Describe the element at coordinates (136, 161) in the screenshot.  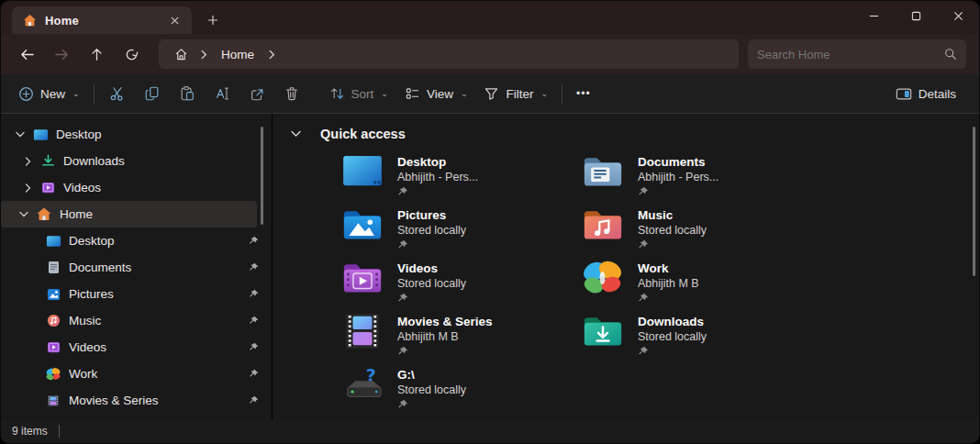
I see `sidebar-item-downloads: Downloads` at that location.